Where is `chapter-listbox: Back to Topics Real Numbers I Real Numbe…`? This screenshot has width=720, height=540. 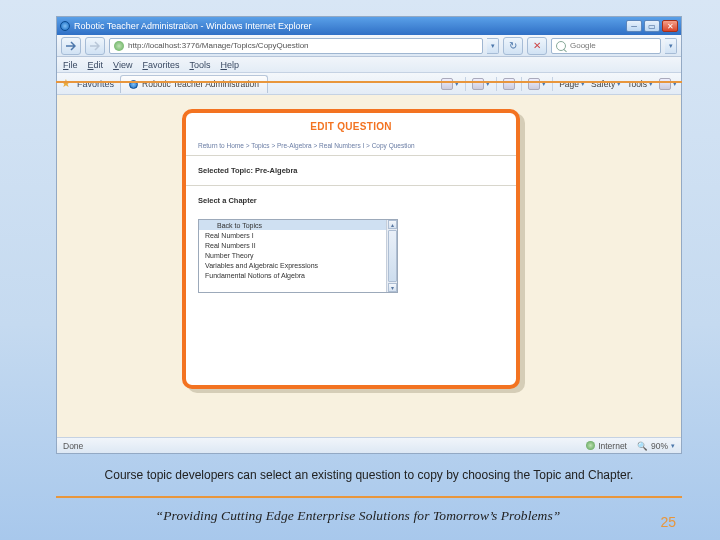 chapter-listbox: Back to Topics Real Numbers I Real Numbe… is located at coordinates (298, 256).